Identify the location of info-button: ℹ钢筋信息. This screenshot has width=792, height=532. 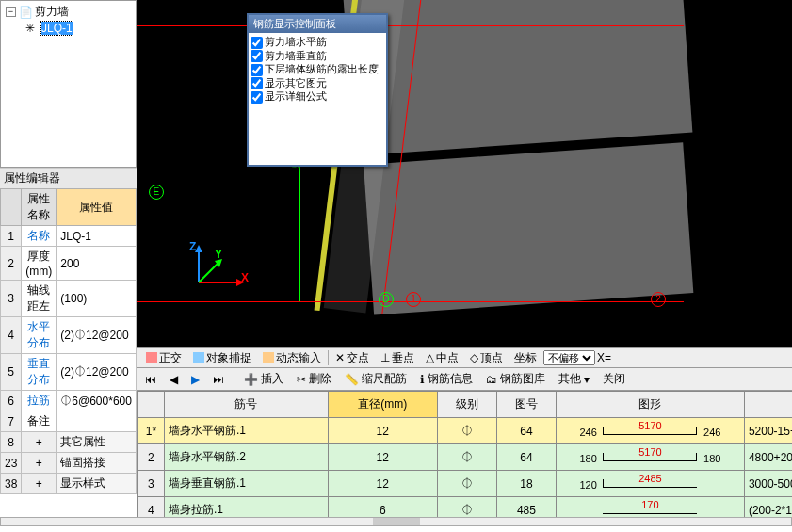
(446, 379).